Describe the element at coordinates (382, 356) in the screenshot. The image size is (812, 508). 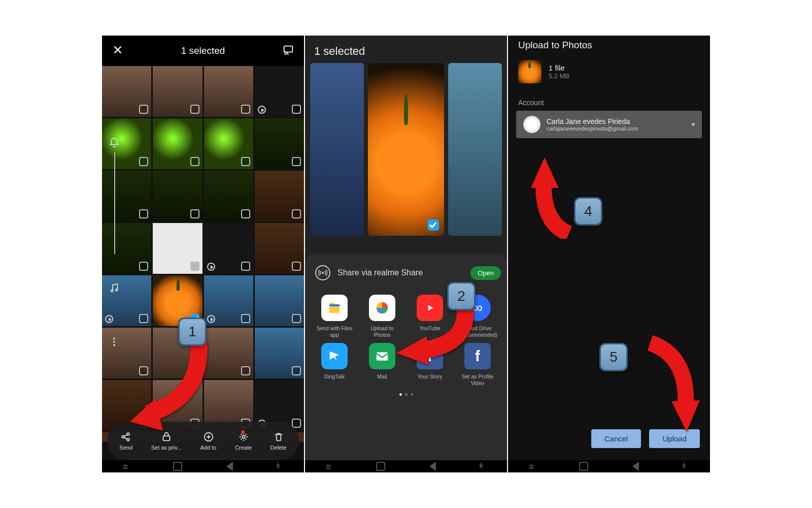
I see `mail-icon` at that location.